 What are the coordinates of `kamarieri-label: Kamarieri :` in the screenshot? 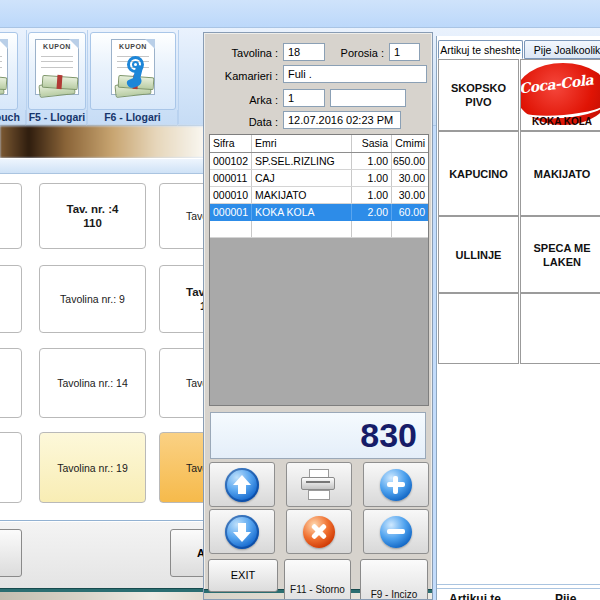 It's located at (243, 76).